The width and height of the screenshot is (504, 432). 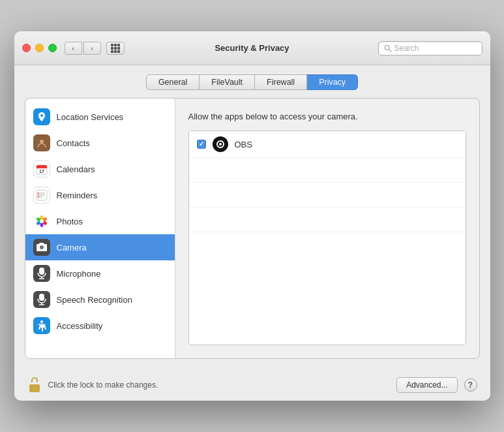 I want to click on microphone-label: Microphone, so click(x=79, y=274).